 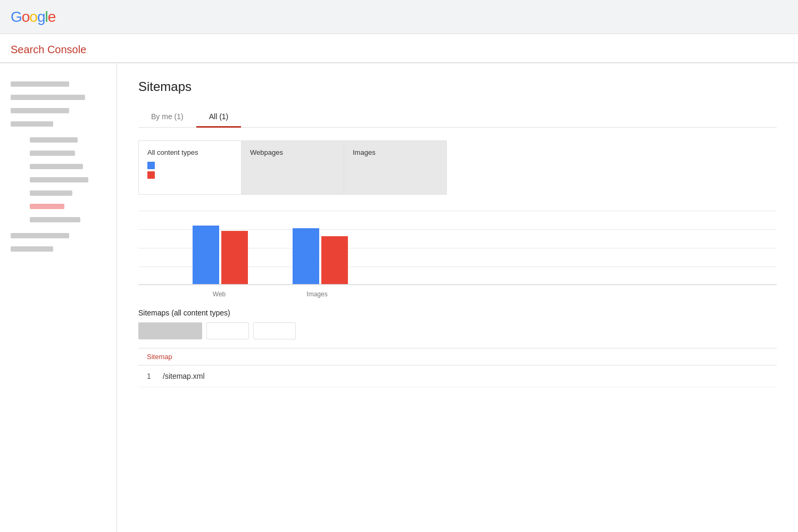 I want to click on legend-red-box, so click(x=151, y=175).